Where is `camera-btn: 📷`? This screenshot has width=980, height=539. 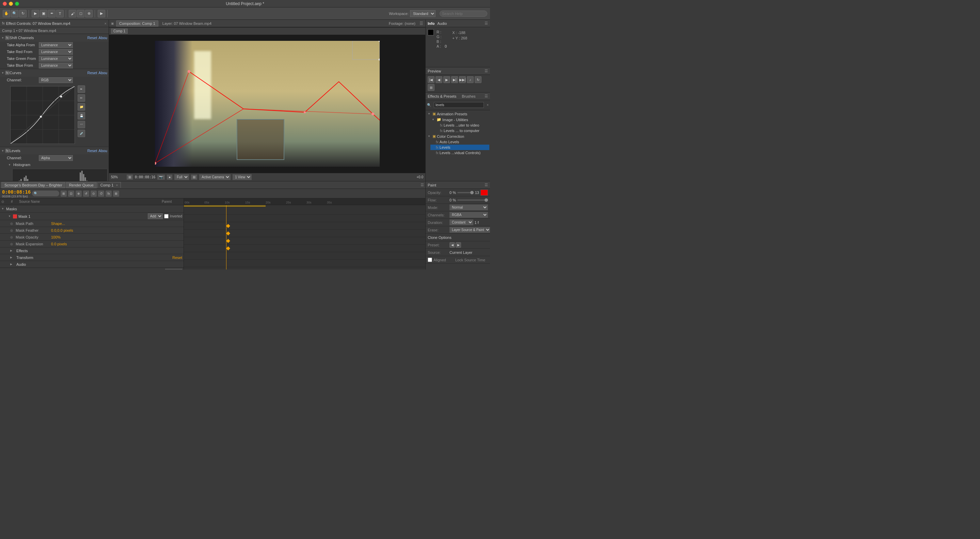
camera-btn: 📷 is located at coordinates (161, 177).